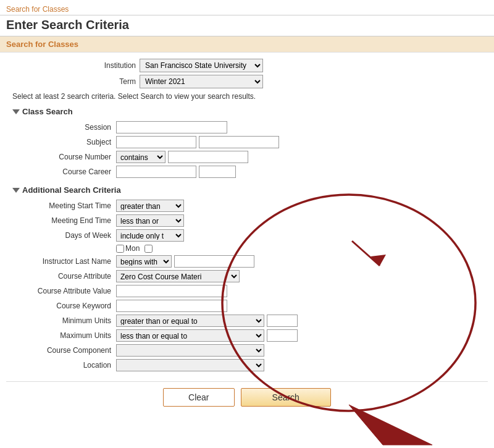  I want to click on term-row: Term Winter 2021, so click(272, 82).